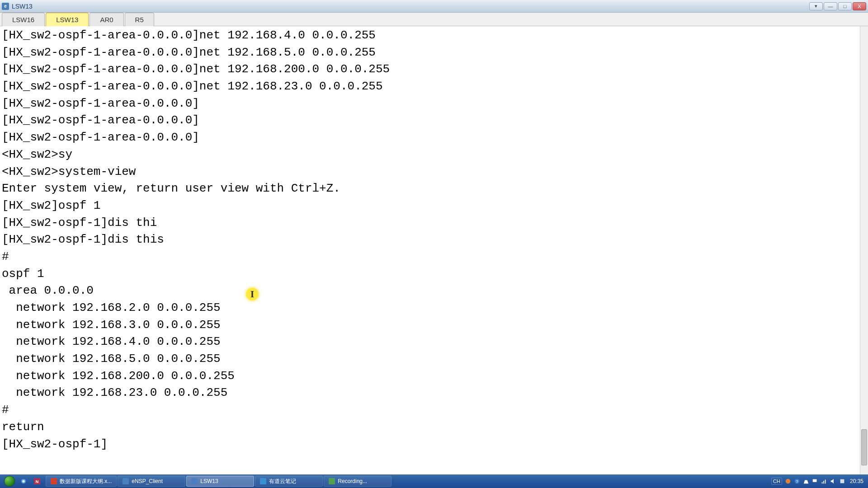  I want to click on taskbar-item-label: eNSP_Client, so click(147, 481).